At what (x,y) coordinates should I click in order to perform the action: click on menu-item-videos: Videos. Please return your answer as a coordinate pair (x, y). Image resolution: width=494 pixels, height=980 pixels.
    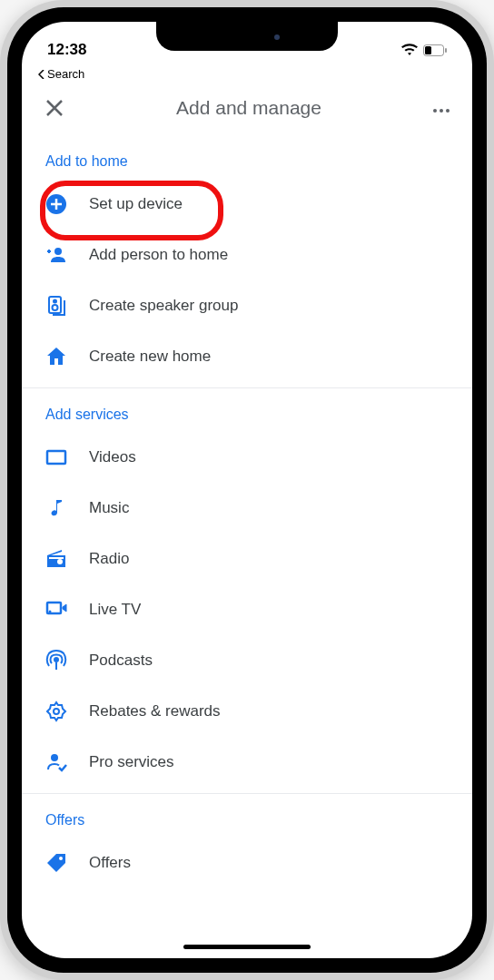
    Looking at the image, I should click on (247, 457).